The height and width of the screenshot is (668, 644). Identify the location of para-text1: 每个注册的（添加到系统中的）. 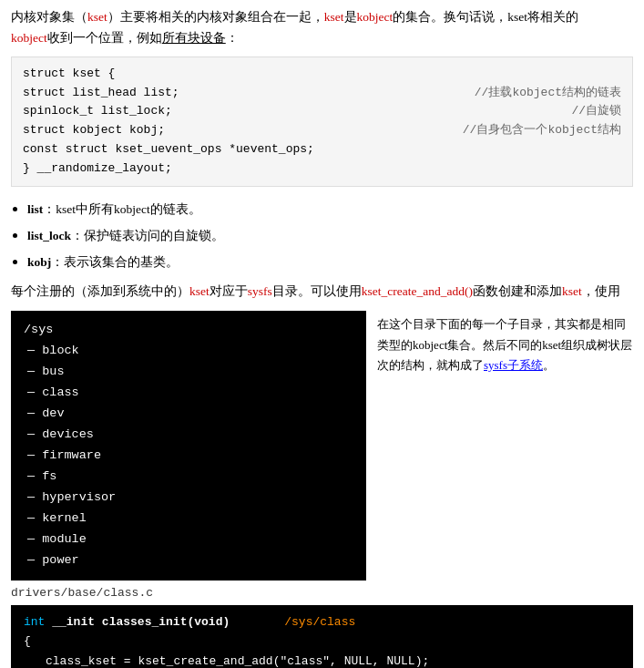
(100, 292).